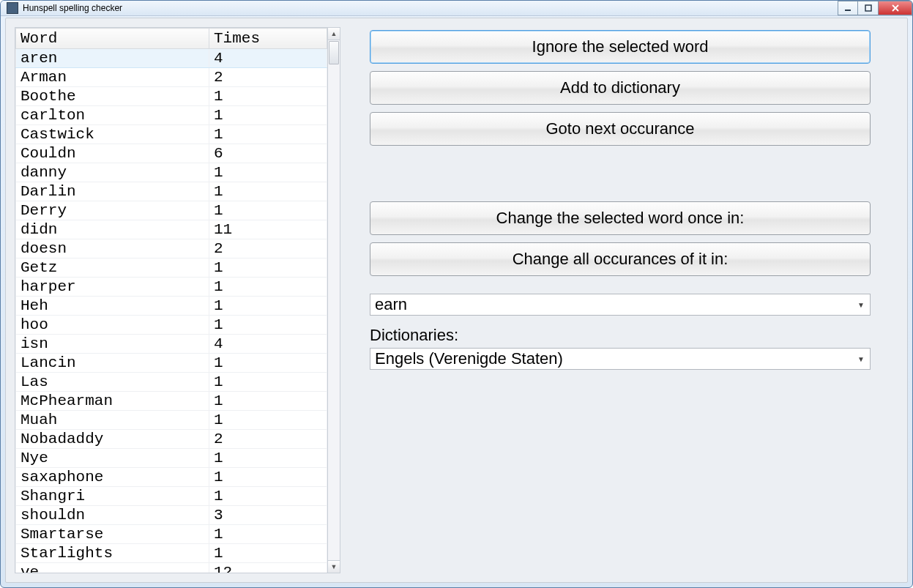  What do you see at coordinates (391, 305) in the screenshot?
I see `suggestion-value: earn` at bounding box center [391, 305].